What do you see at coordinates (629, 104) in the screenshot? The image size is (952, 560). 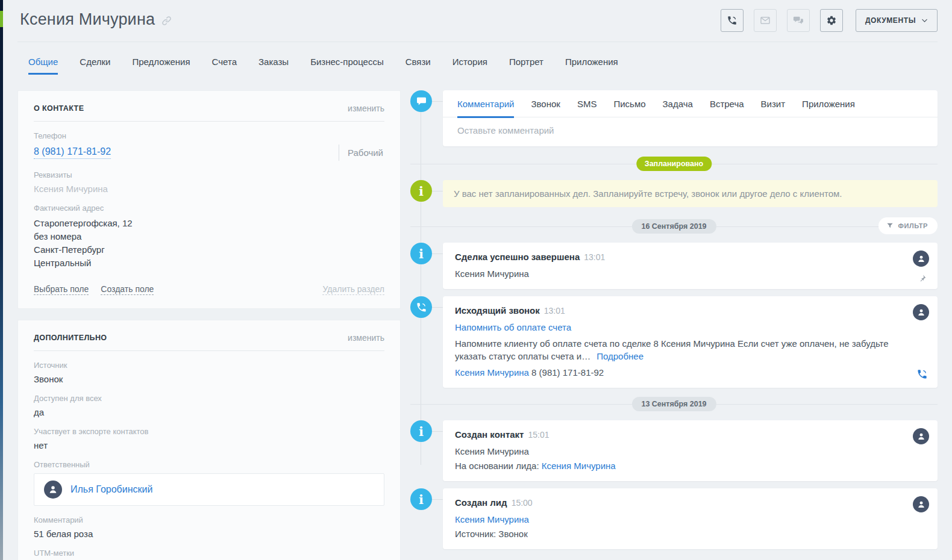 I see `composer-tab-letter: Письмо` at bounding box center [629, 104].